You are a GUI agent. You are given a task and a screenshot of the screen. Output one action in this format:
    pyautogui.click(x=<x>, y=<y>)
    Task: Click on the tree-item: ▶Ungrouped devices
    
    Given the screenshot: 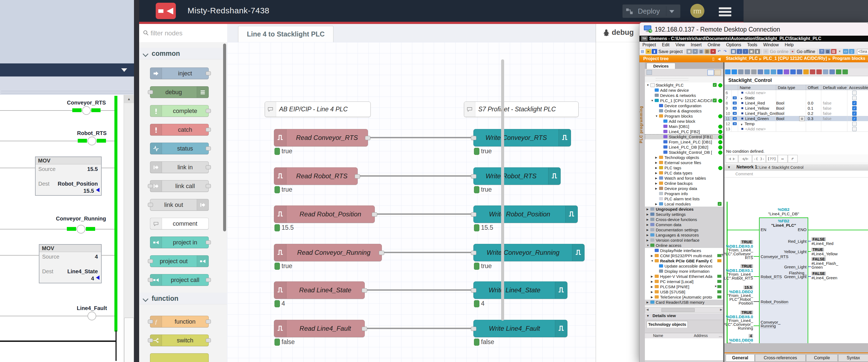 What is the action you would take?
    pyautogui.click(x=684, y=209)
    